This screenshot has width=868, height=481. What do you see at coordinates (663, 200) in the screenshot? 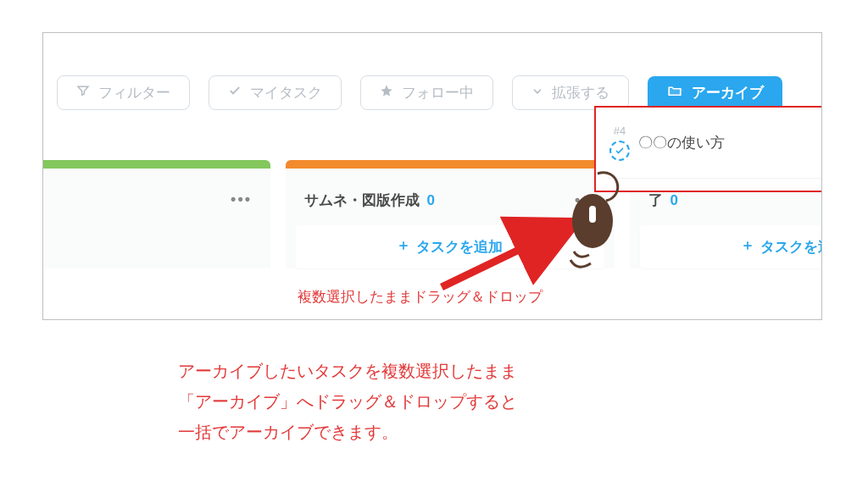
I see `column-title-wrap: 了 0` at bounding box center [663, 200].